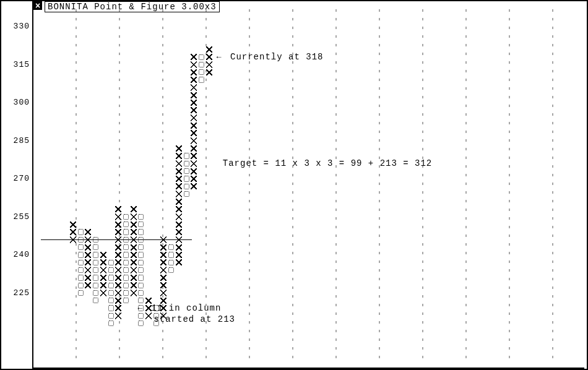 The image size is (588, 370). What do you see at coordinates (15, 217) in the screenshot?
I see `y-tick-label: 255` at bounding box center [15, 217].